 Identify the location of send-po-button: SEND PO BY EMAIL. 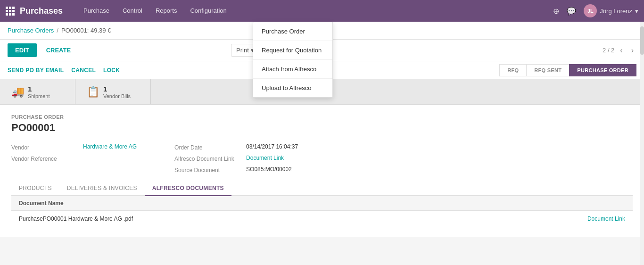
(36, 70).